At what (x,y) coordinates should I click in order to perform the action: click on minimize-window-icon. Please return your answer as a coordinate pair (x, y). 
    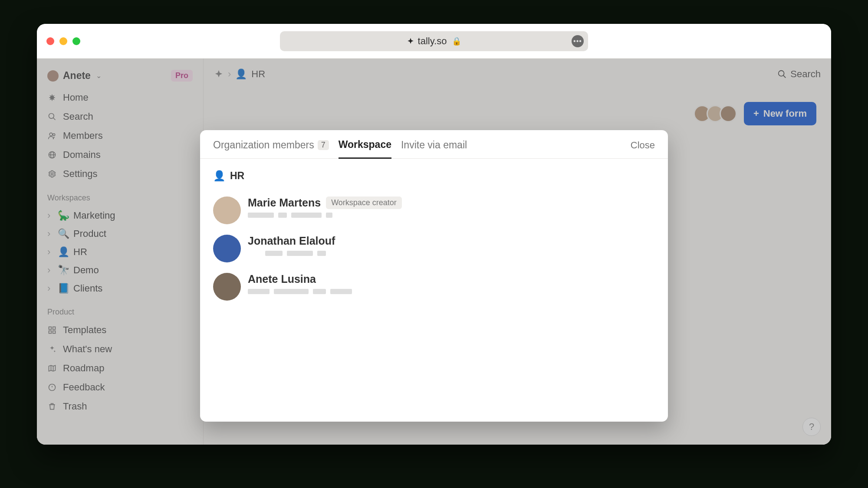
    Looking at the image, I should click on (63, 41).